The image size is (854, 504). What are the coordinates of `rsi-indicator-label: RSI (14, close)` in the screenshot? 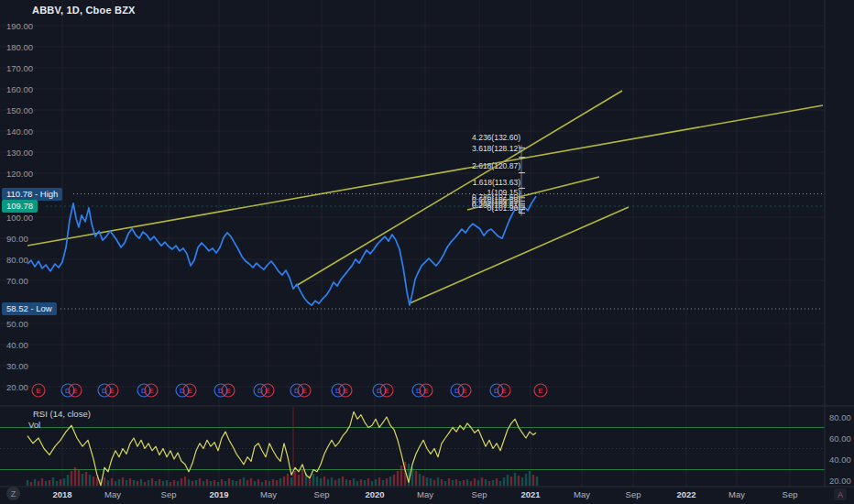 It's located at (62, 414).